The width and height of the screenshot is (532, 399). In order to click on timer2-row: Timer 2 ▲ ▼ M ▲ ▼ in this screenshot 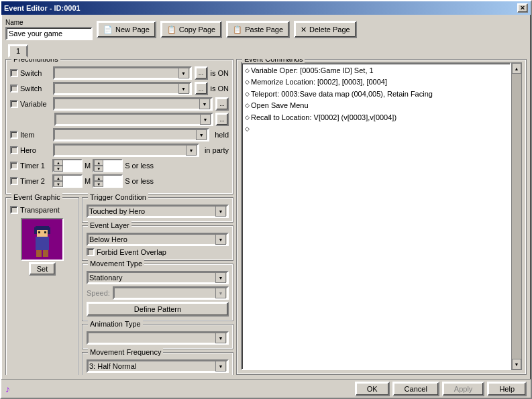, I will do `click(119, 181)`.